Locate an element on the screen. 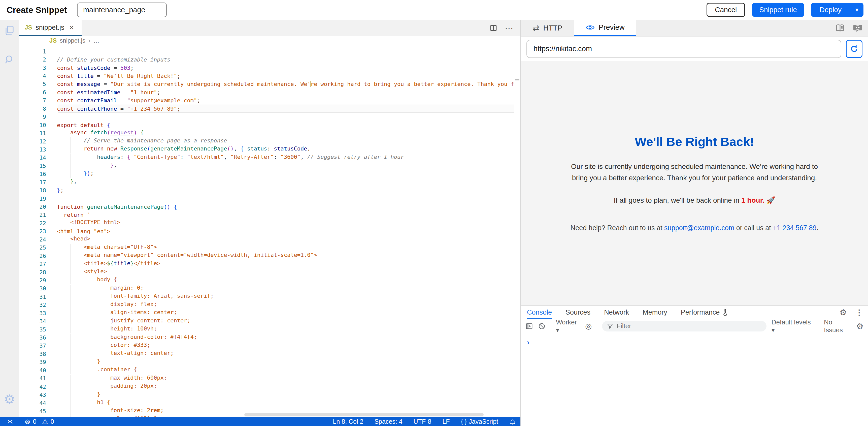 The image size is (868, 426). url-input is located at coordinates (684, 49).